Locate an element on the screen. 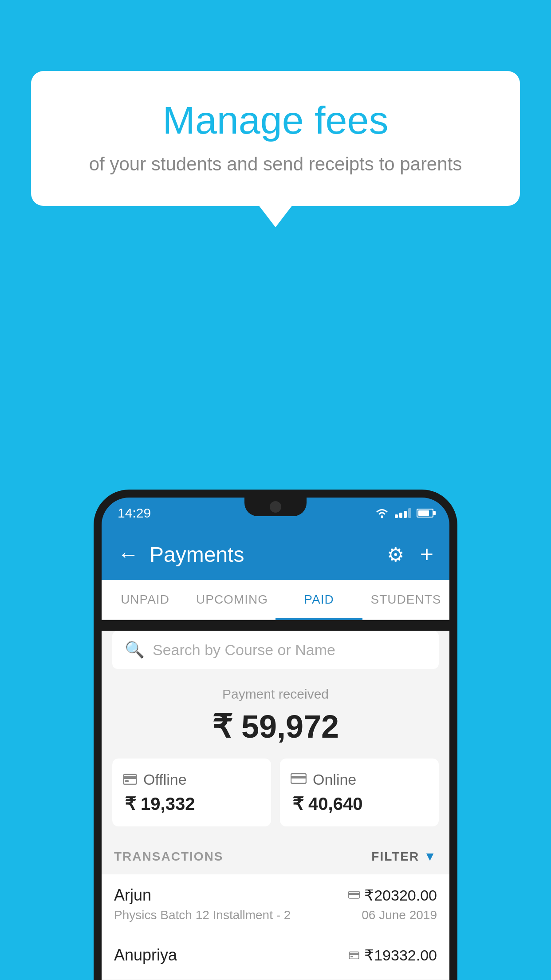 The image size is (551, 980). header-title: Payments is located at coordinates (268, 555).